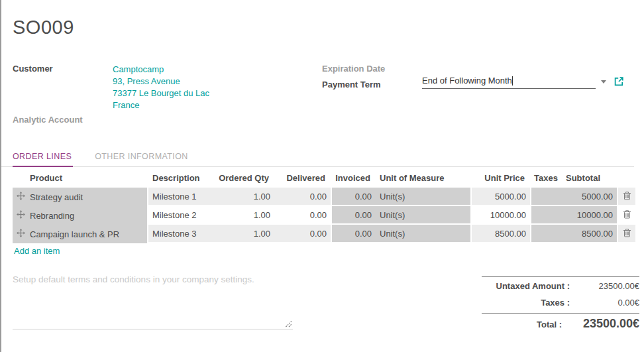 This screenshot has height=352, width=644. What do you see at coordinates (509, 82) in the screenshot?
I see `payment-term-input: End of Following Month` at bounding box center [509, 82].